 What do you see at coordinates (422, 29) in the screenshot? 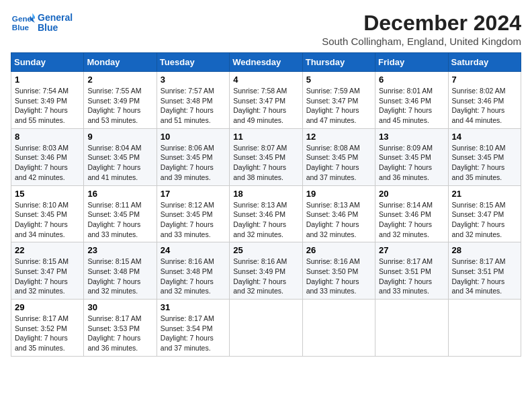
I see `title-block: December 2024 South Collingham, England,…` at bounding box center [422, 29].